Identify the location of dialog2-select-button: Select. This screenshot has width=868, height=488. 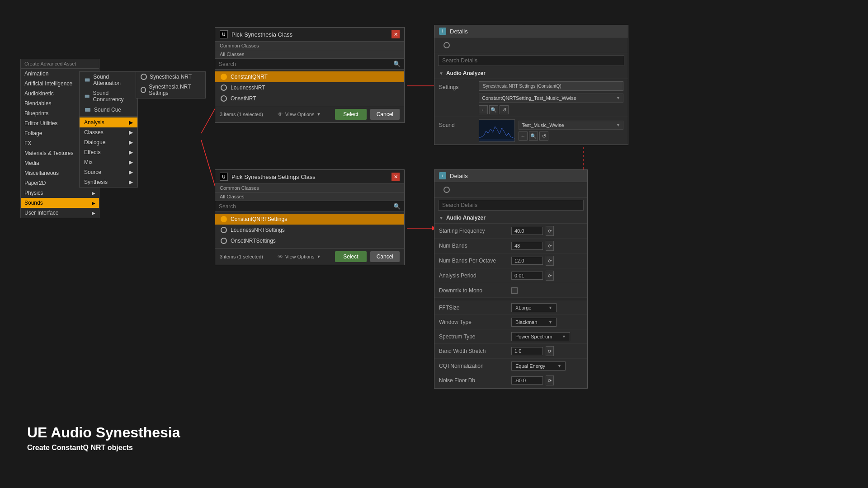
(351, 257).